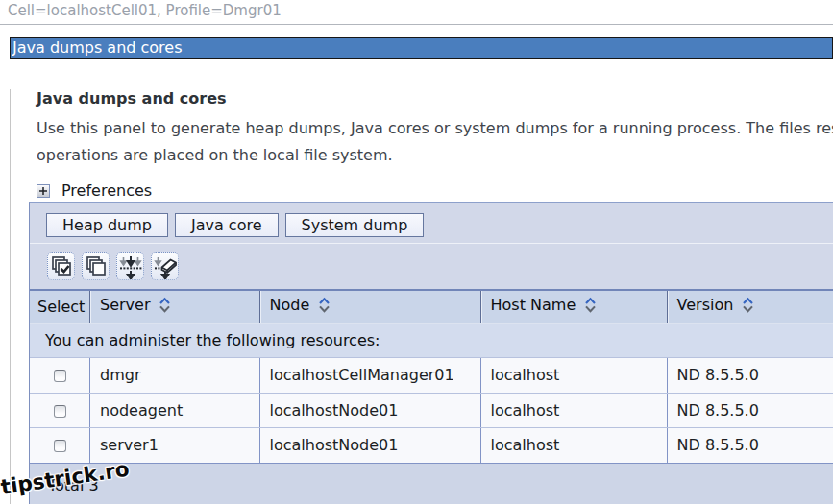 The image size is (833, 504). I want to click on breadcrumb: Cell=localhostCell01, Profile=Dmgr01, so click(417, 12).